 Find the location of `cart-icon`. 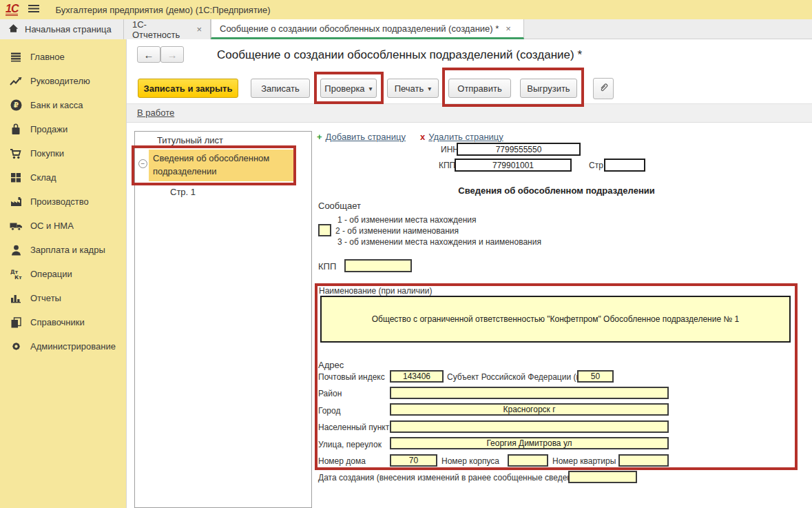

cart-icon is located at coordinates (16, 154).